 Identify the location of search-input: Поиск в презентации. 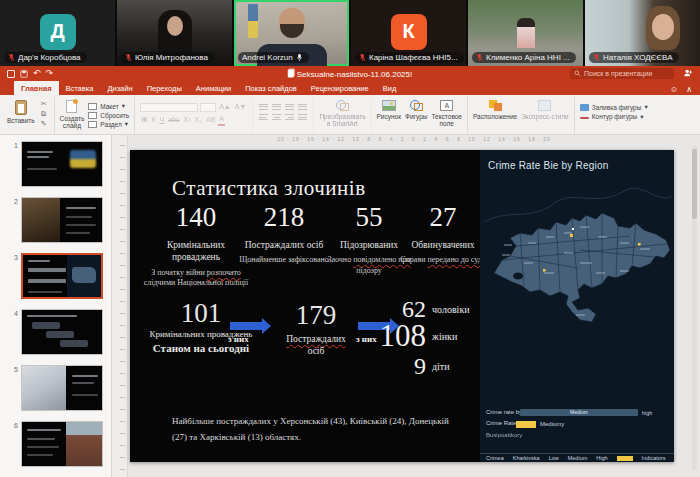
(622, 74).